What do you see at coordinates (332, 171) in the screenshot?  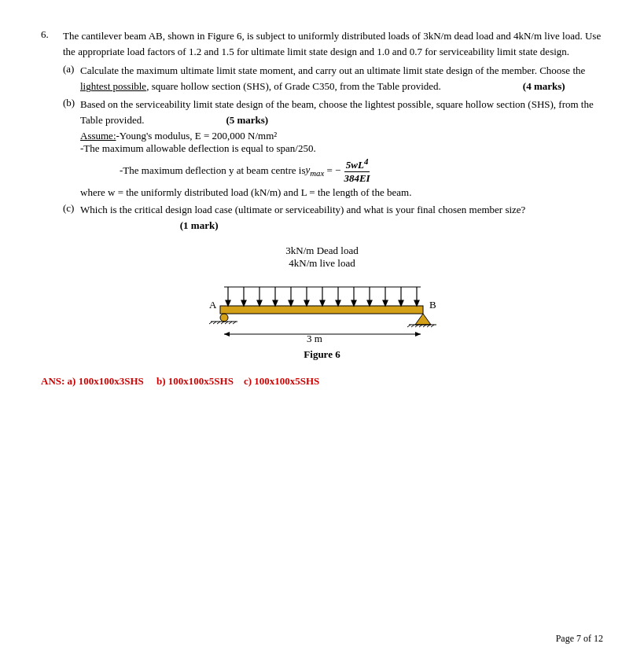 I see `formula-eq: = −` at bounding box center [332, 171].